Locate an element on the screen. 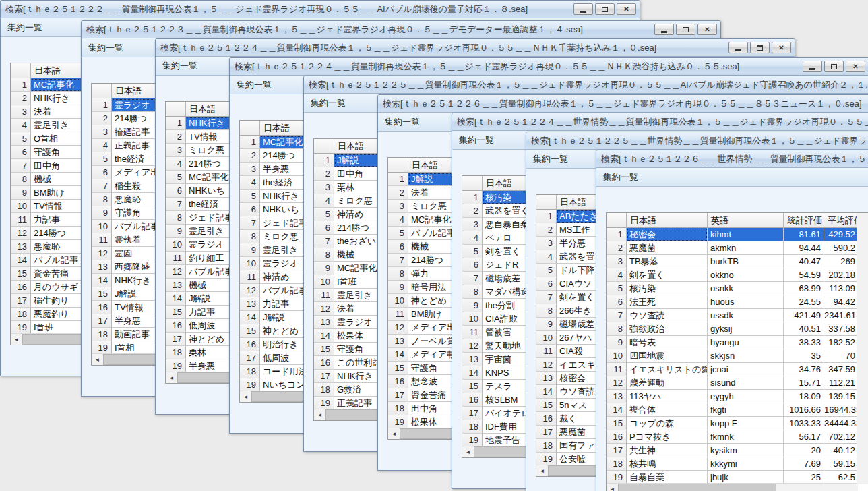 The height and width of the screenshot is (491, 868). cell-avg: 590.2 is located at coordinates (841, 248).